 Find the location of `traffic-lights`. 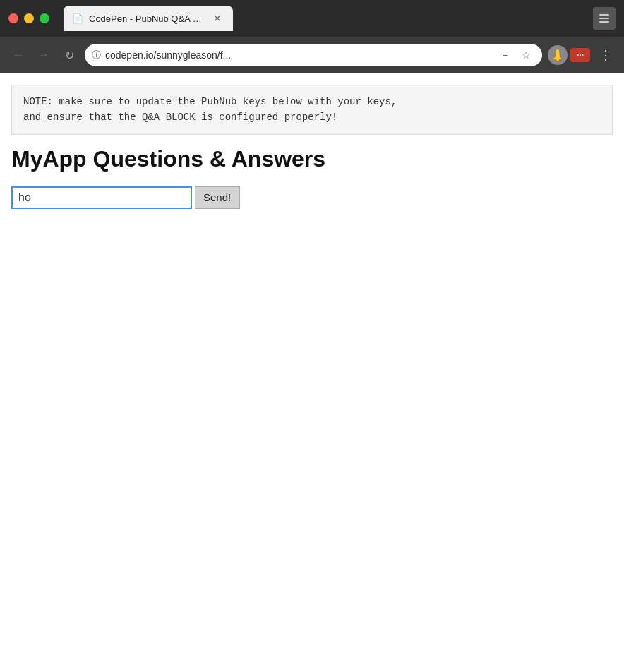

traffic-lights is located at coordinates (29, 18).